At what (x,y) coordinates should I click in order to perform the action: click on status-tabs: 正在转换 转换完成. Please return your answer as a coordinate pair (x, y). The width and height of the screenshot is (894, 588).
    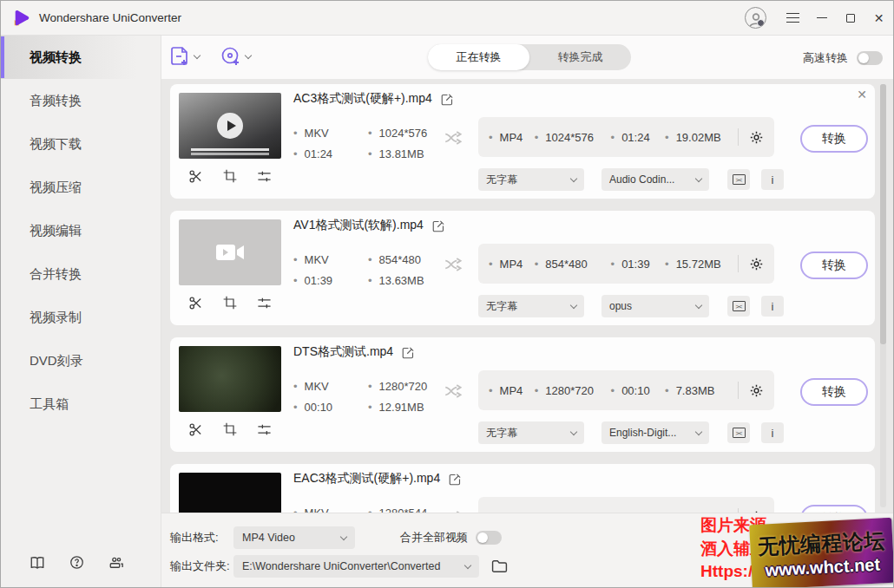
    Looking at the image, I should click on (529, 57).